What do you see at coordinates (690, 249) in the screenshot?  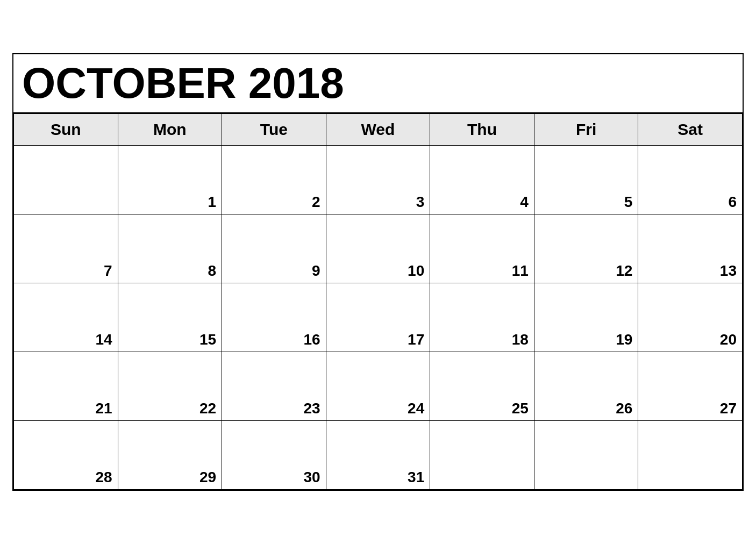 I see `day-cell-13: 13` at bounding box center [690, 249].